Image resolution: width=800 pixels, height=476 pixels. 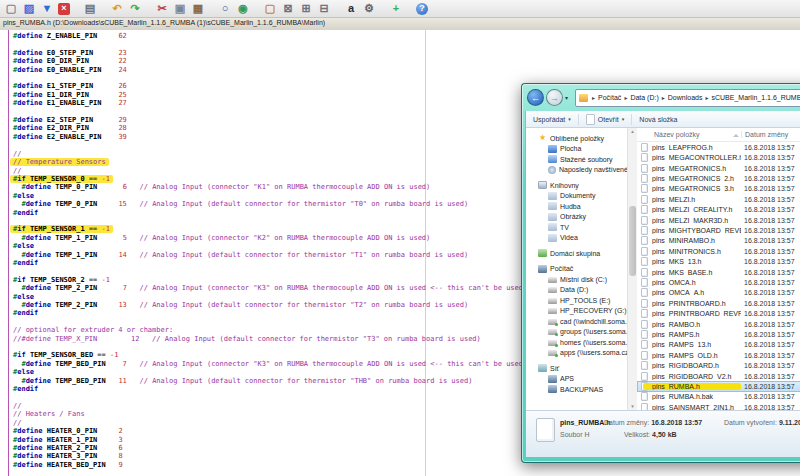 I want to click on file-row: pins_MKS_BASE.h16.8.2018 13:57, so click(x=718, y=272).